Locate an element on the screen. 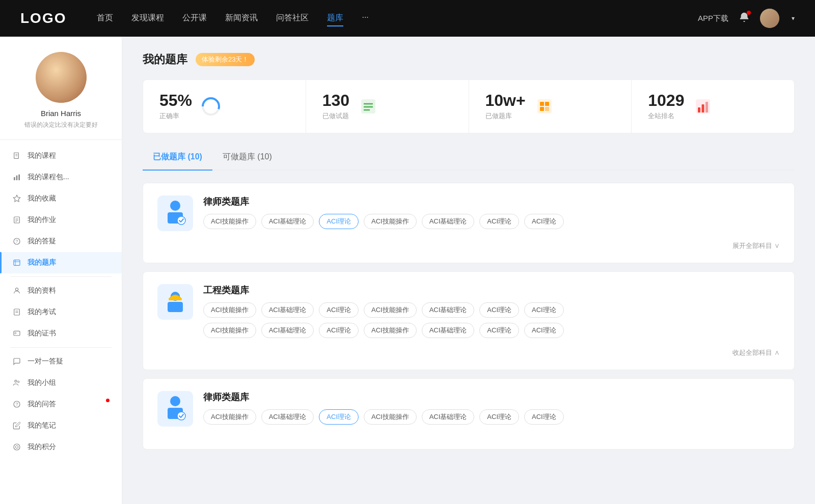 Image resolution: width=815 pixels, height=504 pixels. stat-done-questions: 130 已做试题 is located at coordinates (388, 106).